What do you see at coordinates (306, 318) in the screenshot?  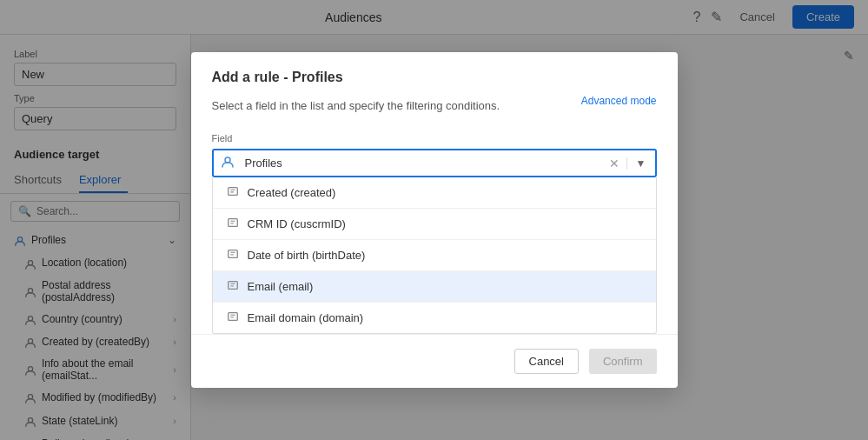 I see `dropdown-item-label-4: Email domain (domain)` at bounding box center [306, 318].